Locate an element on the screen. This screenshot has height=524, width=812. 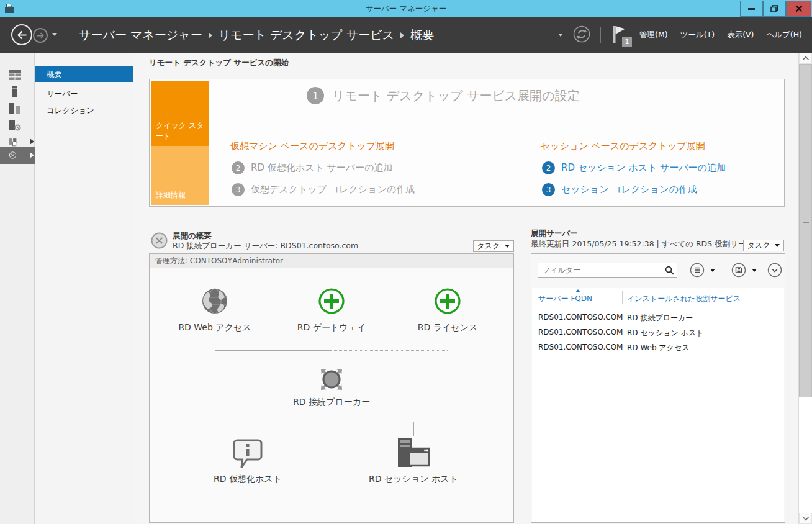
filter-input is located at coordinates (607, 270).